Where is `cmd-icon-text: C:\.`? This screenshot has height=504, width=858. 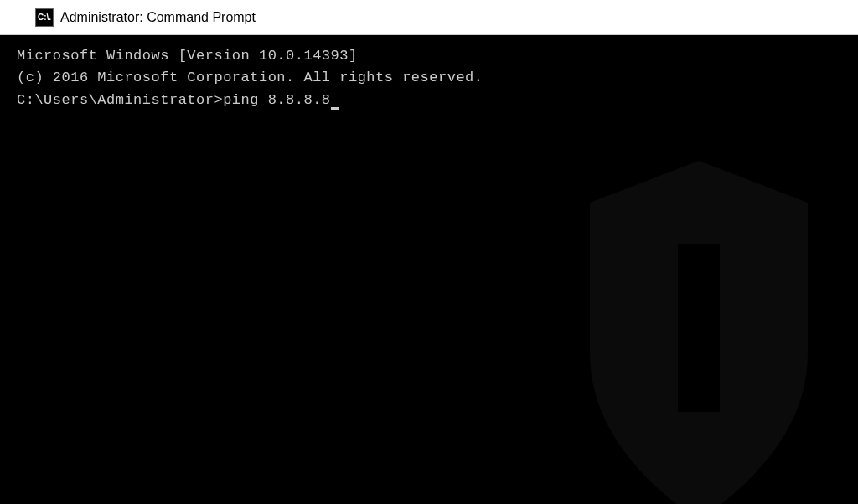 cmd-icon-text: C:\. is located at coordinates (44, 17).